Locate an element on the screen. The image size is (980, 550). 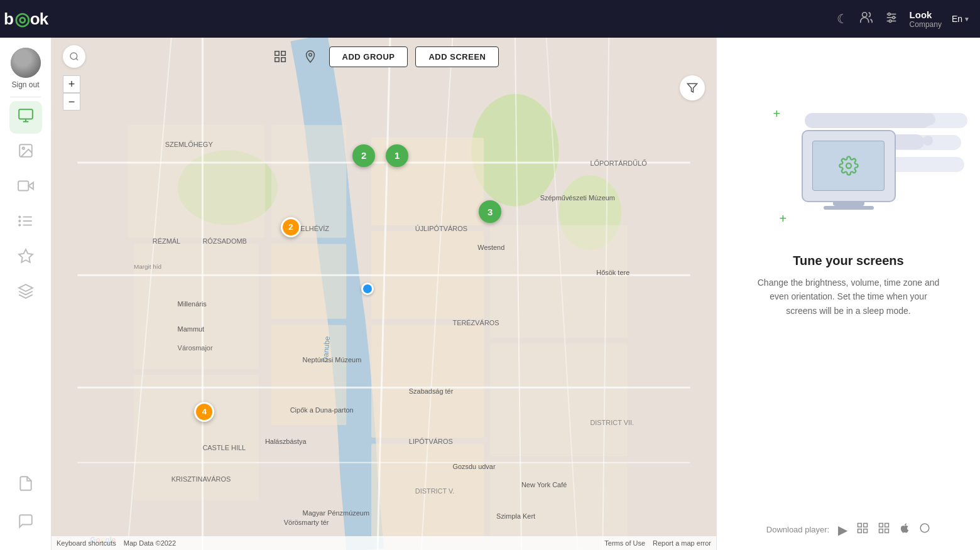
user-info: Look Company is located at coordinates (926, 19).